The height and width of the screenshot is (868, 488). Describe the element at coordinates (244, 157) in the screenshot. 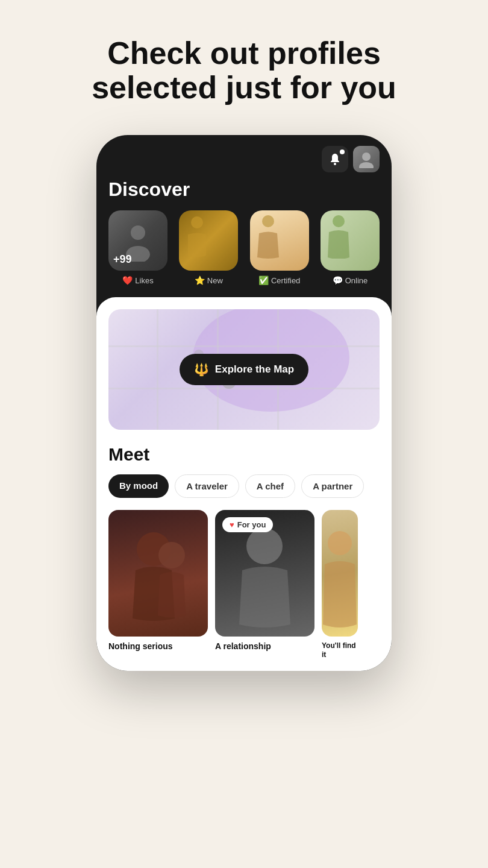

I see `phone-top-bar` at that location.